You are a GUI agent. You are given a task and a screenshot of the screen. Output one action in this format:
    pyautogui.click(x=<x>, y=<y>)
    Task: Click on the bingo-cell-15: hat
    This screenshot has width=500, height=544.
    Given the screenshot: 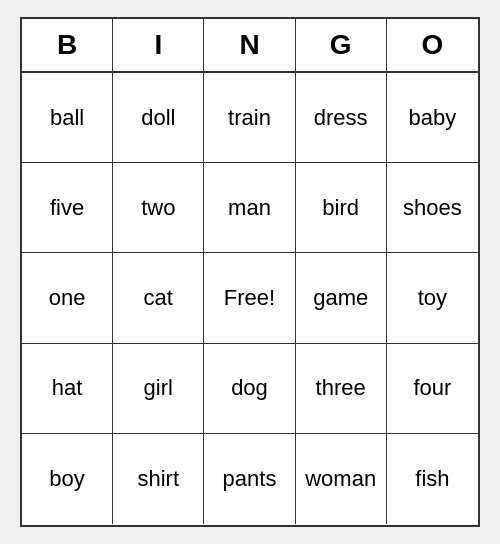 What is the action you would take?
    pyautogui.click(x=68, y=389)
    